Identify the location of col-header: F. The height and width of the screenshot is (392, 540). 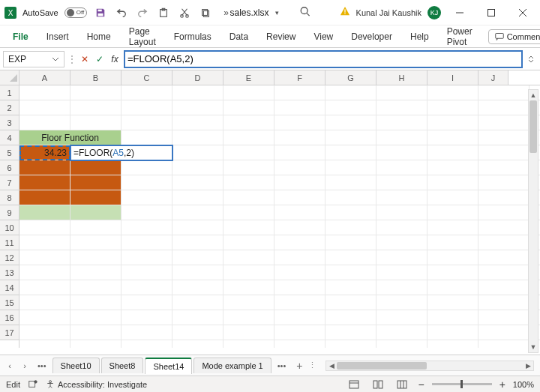
(300, 78).